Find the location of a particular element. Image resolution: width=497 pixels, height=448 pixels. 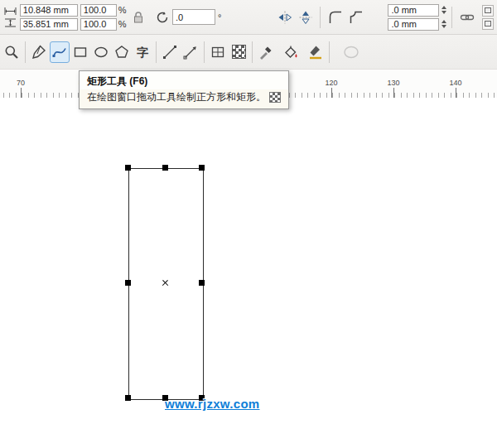

transparency-tool is located at coordinates (239, 52).